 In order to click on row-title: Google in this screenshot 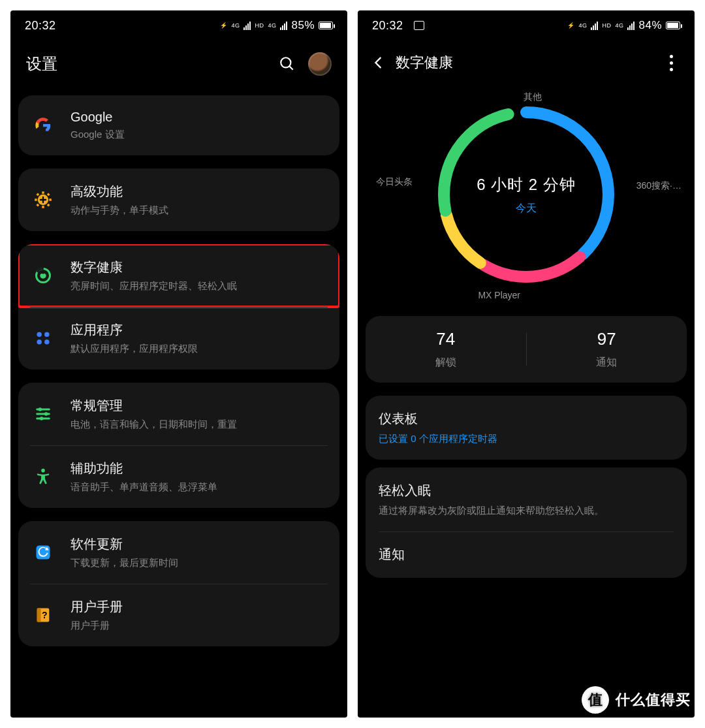, I will do `click(199, 118)`.